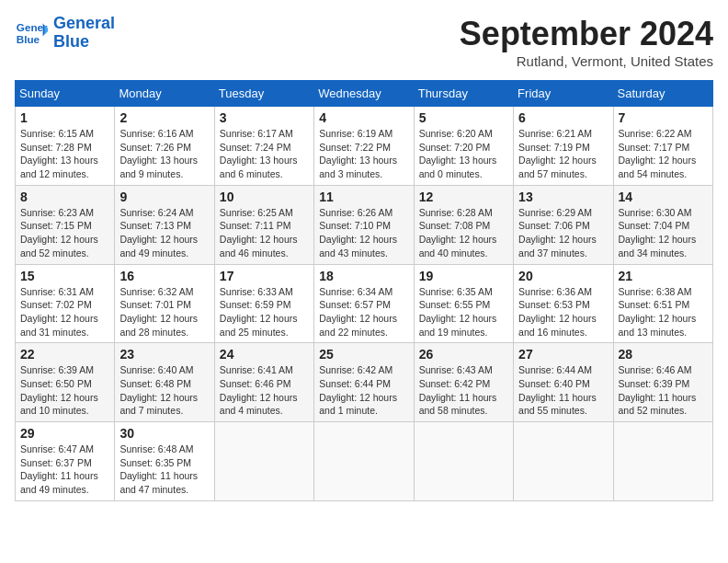  What do you see at coordinates (663, 304) in the screenshot?
I see `calendar-cell: 21Sunrise: 6:38 AMSunset: 6:51 PMDayligh…` at bounding box center [663, 304].